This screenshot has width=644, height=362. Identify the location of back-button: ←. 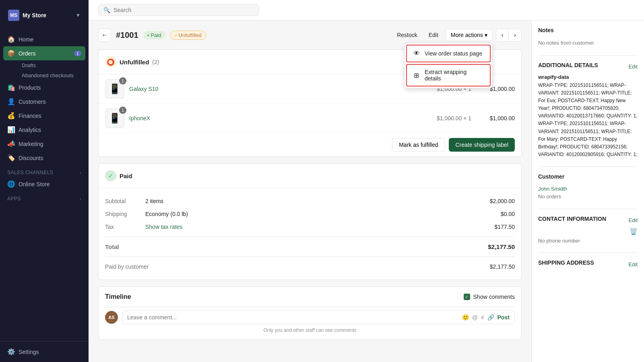
(105, 35).